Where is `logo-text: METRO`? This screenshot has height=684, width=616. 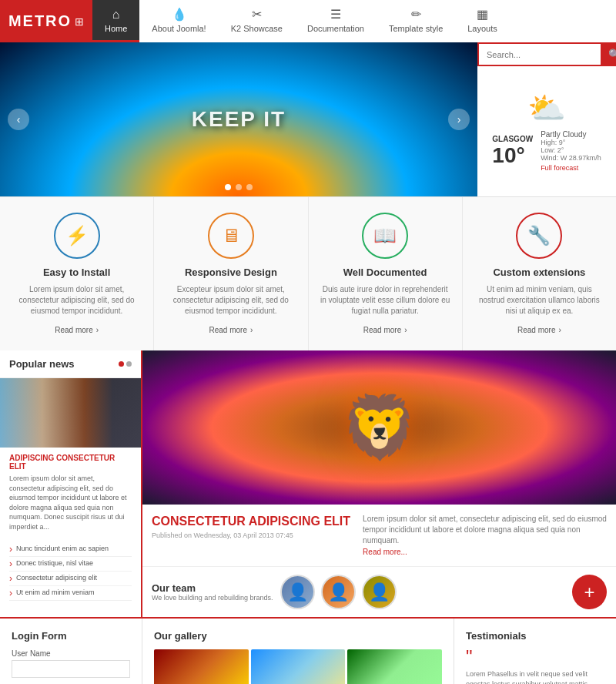 logo-text: METRO is located at coordinates (40, 22).